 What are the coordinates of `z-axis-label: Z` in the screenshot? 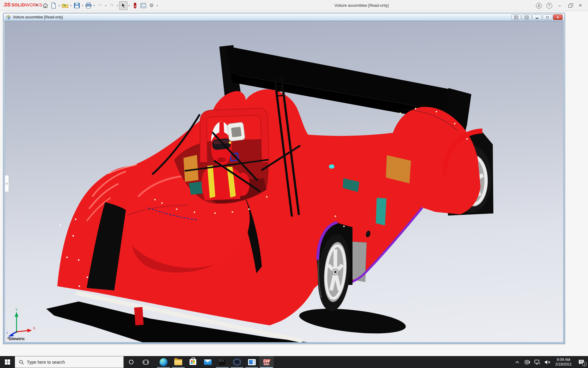 It's located at (7, 333).